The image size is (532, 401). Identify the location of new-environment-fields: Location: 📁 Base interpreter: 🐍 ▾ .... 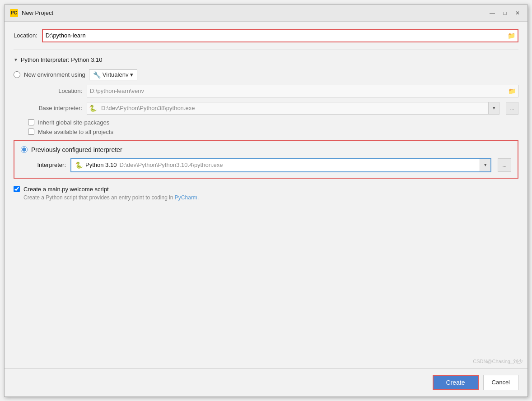
(273, 110).